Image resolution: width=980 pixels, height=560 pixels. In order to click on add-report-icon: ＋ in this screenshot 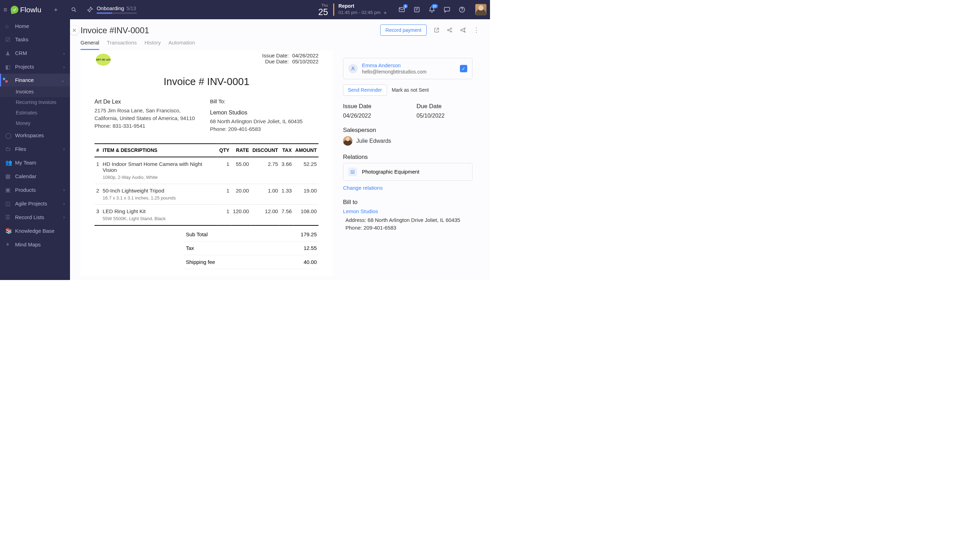, I will do `click(385, 12)`.